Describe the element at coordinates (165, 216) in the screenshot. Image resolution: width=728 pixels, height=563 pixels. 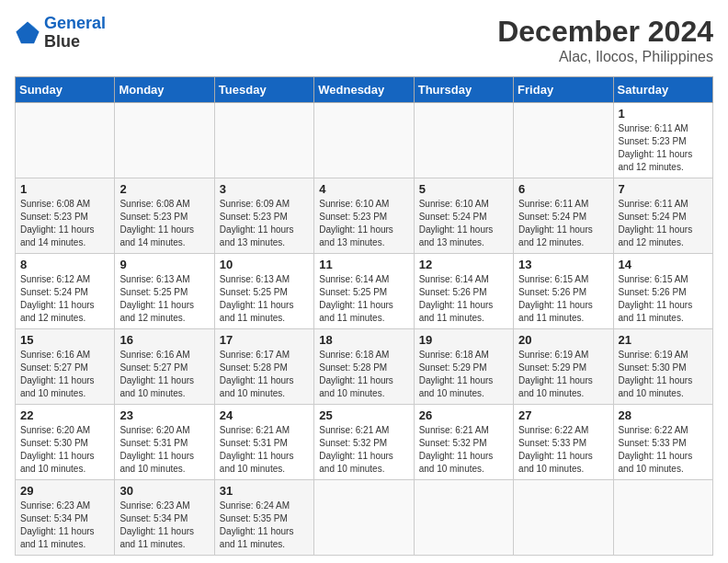
I see `table-row: 2 Sunrise: 6:08 AMSunset: 5:23 PMDayligh…` at that location.